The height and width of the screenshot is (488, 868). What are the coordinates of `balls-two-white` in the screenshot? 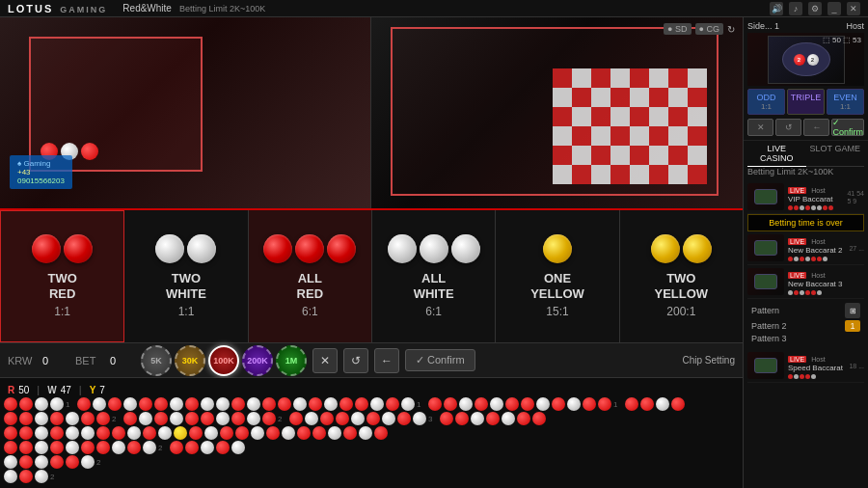 It's located at (185, 249).